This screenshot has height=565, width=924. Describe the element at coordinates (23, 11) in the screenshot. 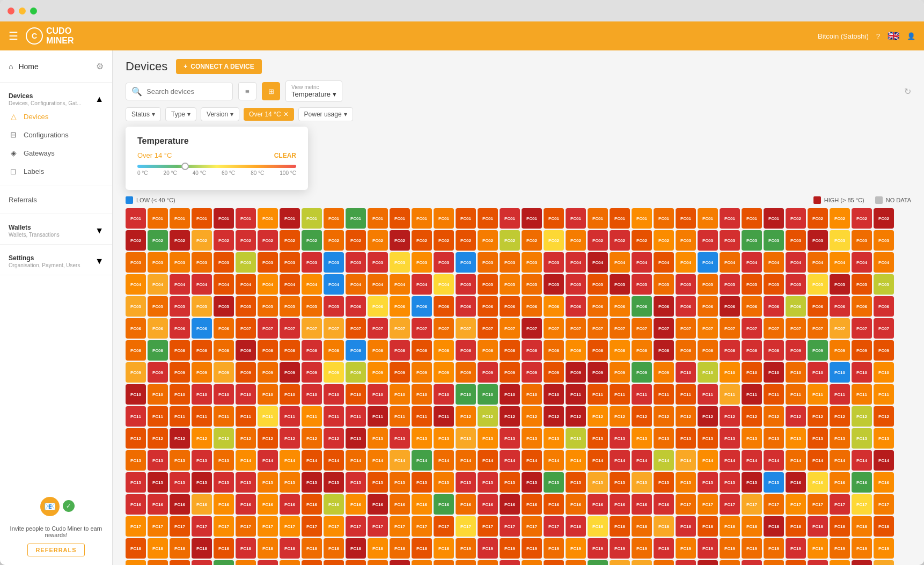

I see `minimize-btn` at that location.